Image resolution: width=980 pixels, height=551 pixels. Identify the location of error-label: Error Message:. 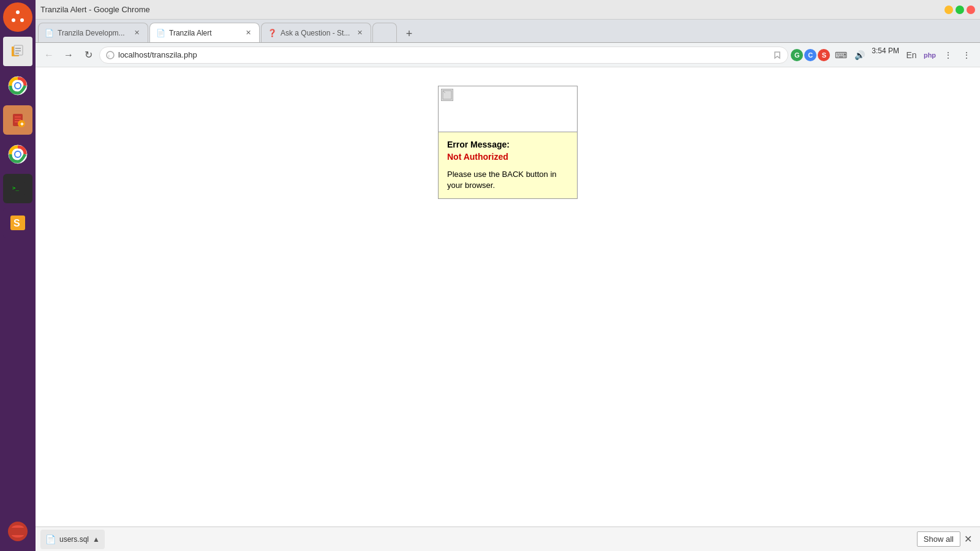
(508, 144).